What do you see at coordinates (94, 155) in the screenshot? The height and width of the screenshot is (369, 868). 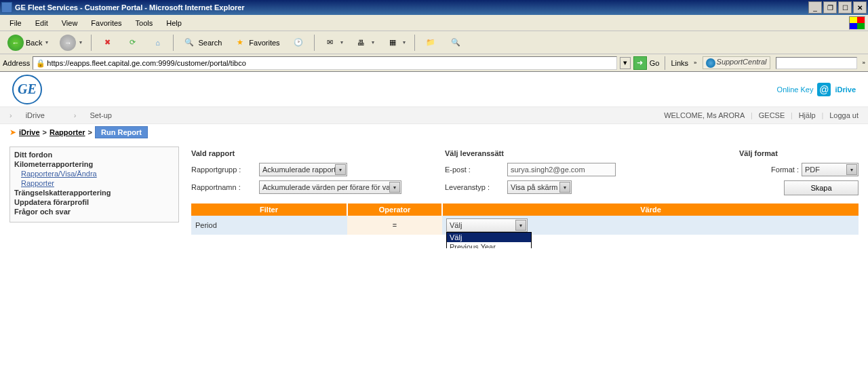 I see `sidebar-item-vehicle: Ditt fordon` at bounding box center [94, 155].